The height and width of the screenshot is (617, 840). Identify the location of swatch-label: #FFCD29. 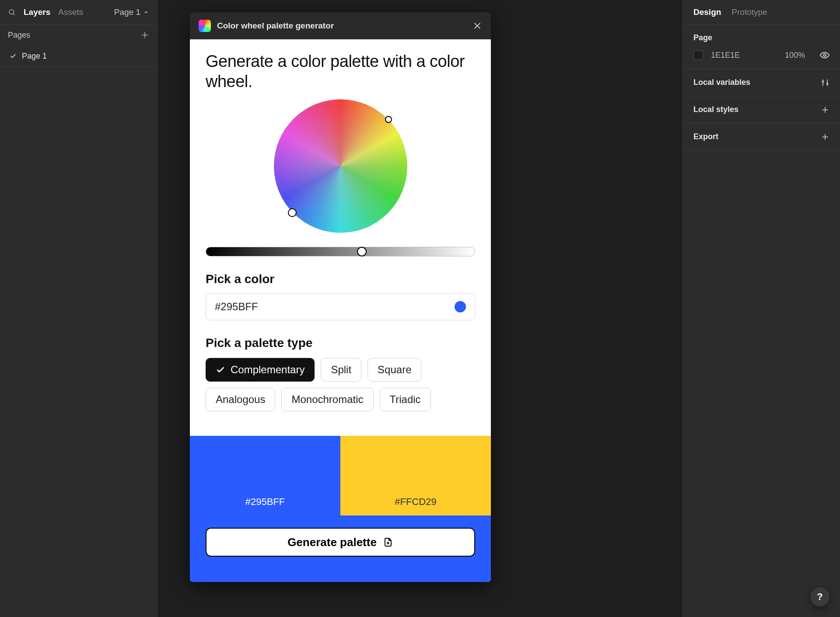
(416, 502).